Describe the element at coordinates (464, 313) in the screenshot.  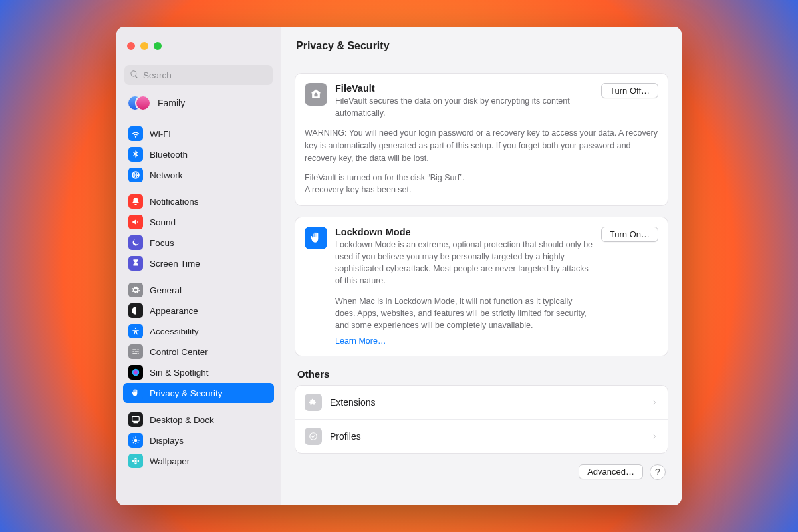
I see `lockdown-desc2: When Mac is in Lockdown Mode, it will no…` at that location.